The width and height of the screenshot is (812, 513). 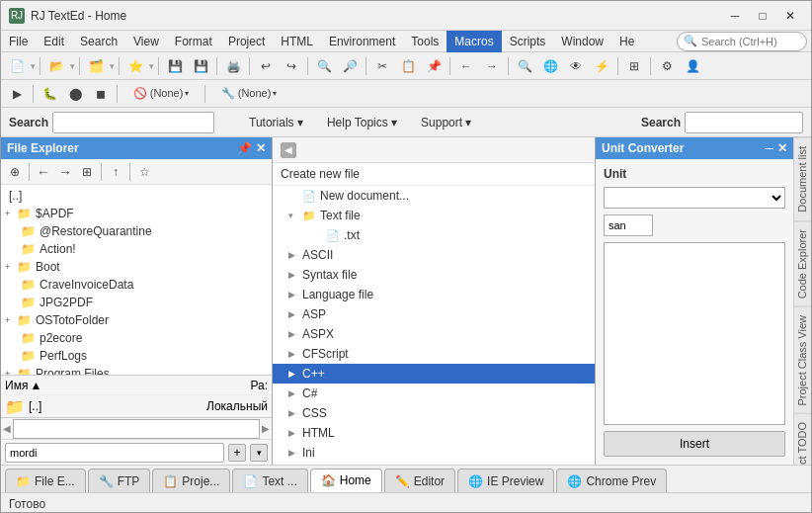 I want to click on bottom-tab-ie-preview: 🌐 IE Preview, so click(x=506, y=480).